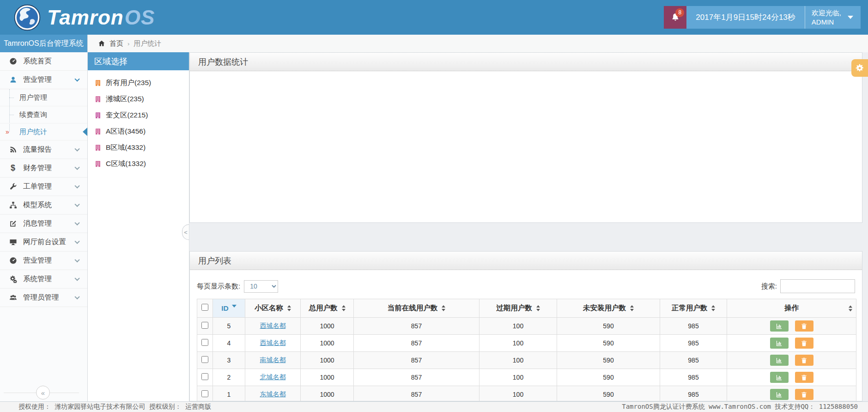  Describe the element at coordinates (13, 187) in the screenshot. I see `wrench-icon` at that location.